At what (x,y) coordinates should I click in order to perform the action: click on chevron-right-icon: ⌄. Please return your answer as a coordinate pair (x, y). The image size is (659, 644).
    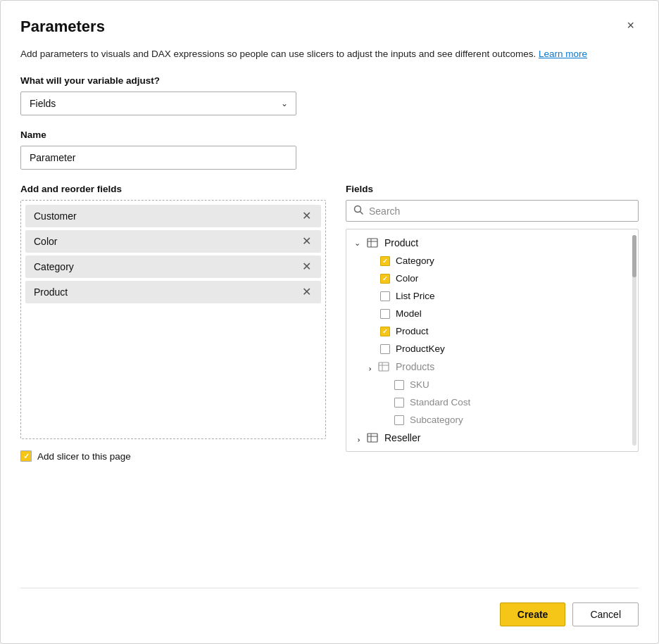
    Looking at the image, I should click on (369, 367).